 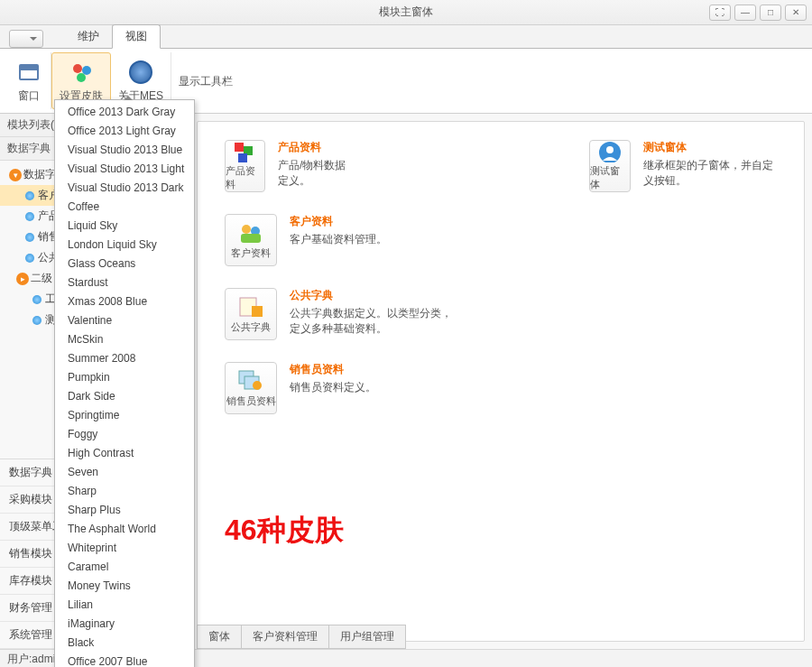 I want to click on skin-option: Money Twins, so click(x=125, y=587).